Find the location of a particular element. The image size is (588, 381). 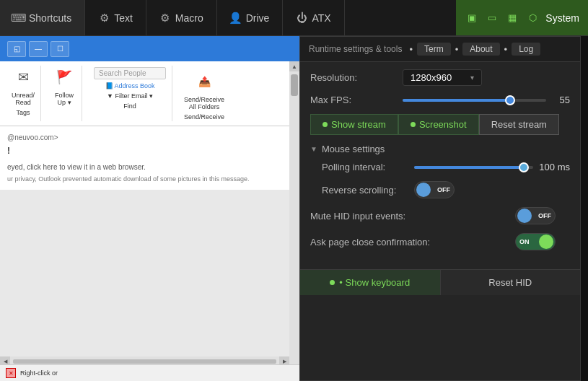

tab-term: Term is located at coordinates (434, 49).